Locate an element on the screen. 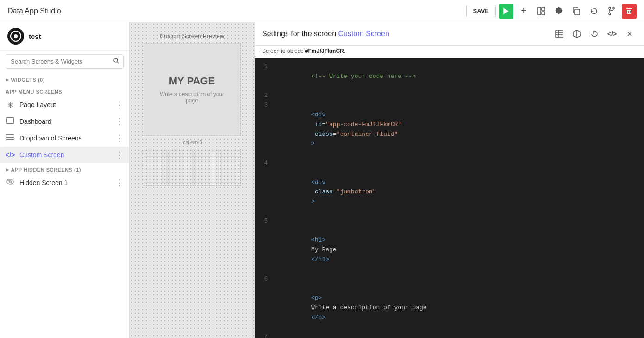 This screenshot has height=338, width=644. search-box is located at coordinates (65, 61).